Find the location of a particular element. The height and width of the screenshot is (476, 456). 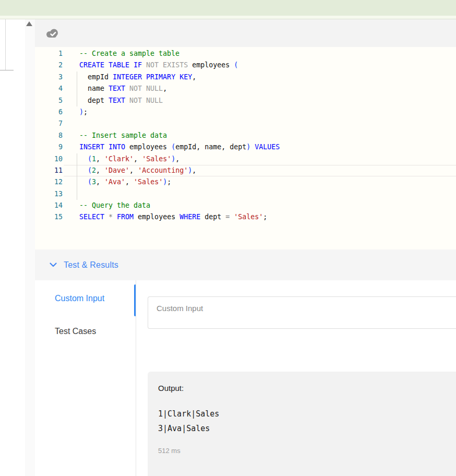

line-number: 12 is located at coordinates (51, 182).